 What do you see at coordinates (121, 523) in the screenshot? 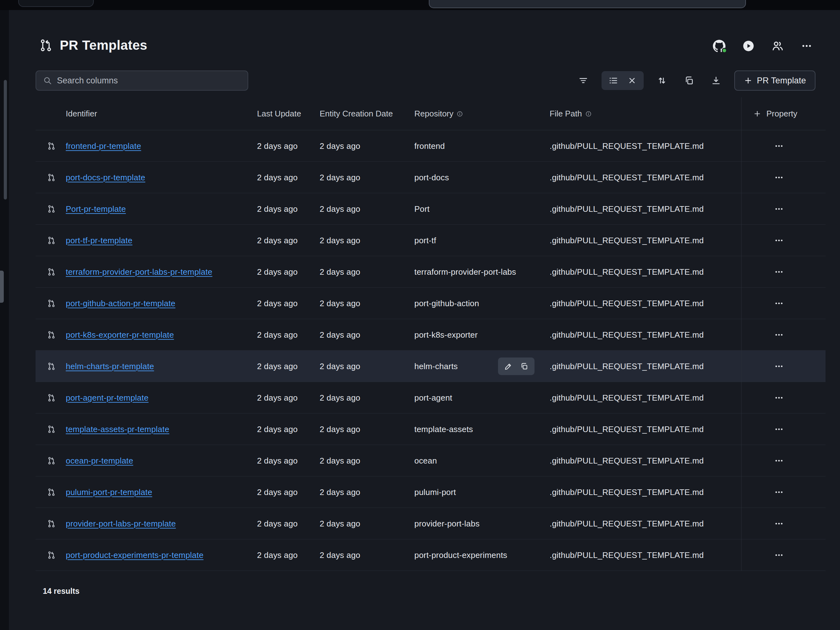
I see `identifier-link: provider-port-labs-pr-template` at bounding box center [121, 523].